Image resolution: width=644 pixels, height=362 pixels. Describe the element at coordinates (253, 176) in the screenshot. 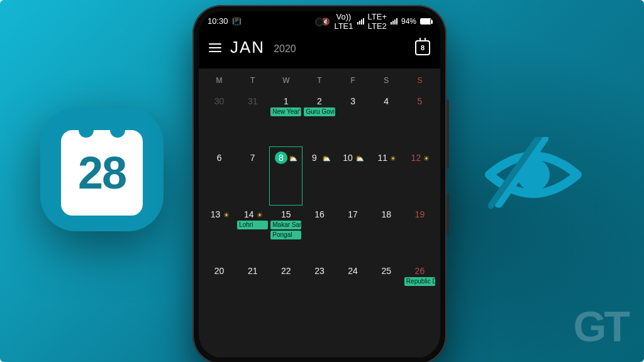

I see `day-cell: 7` at that location.